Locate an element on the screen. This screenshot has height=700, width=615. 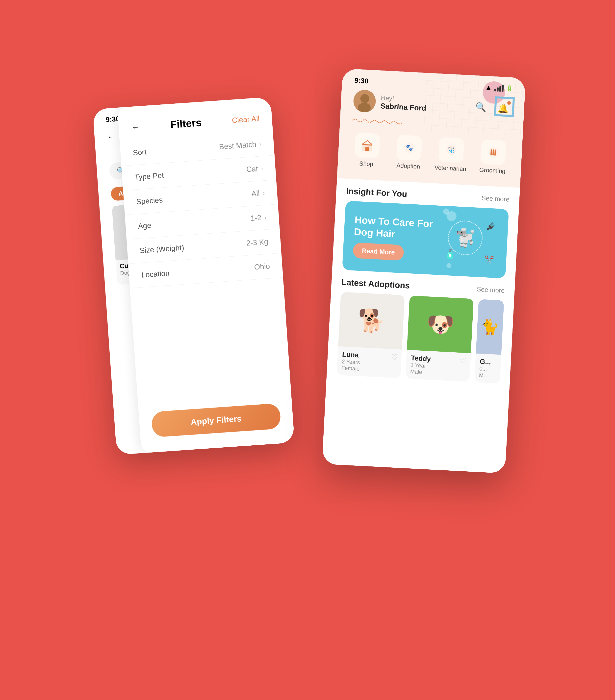
insight-card: How To Care For Dog Hair Read More 🐩 � is located at coordinates (426, 240).